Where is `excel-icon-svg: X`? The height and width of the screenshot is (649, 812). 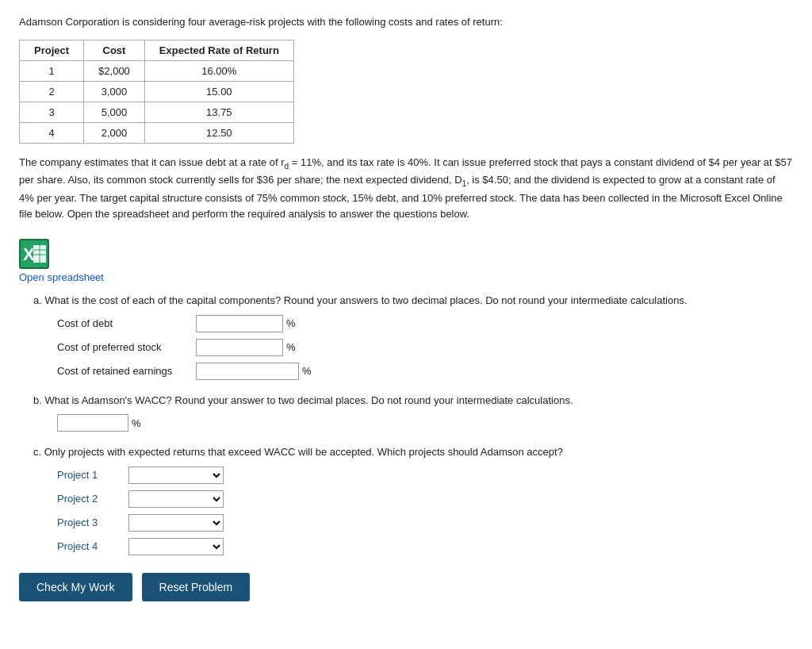
excel-icon-svg: X is located at coordinates (34, 254).